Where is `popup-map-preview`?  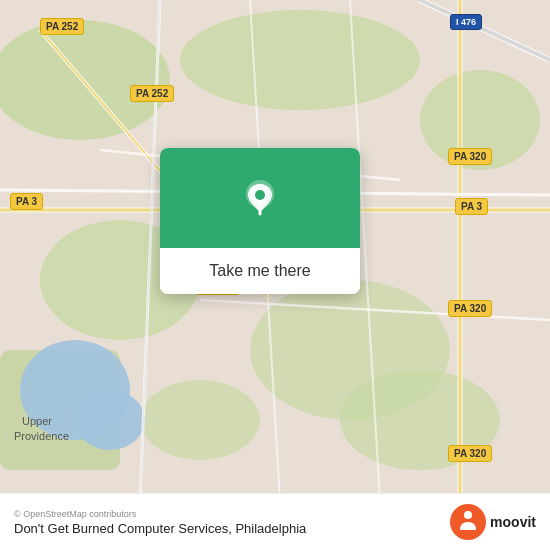 popup-map-preview is located at coordinates (260, 198).